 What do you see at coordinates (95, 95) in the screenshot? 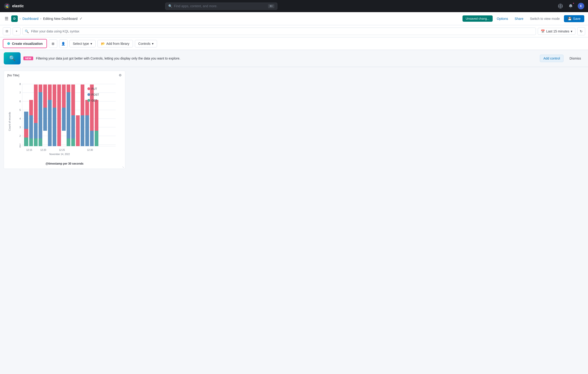
I see `svg-text: POST` at bounding box center [95, 95].